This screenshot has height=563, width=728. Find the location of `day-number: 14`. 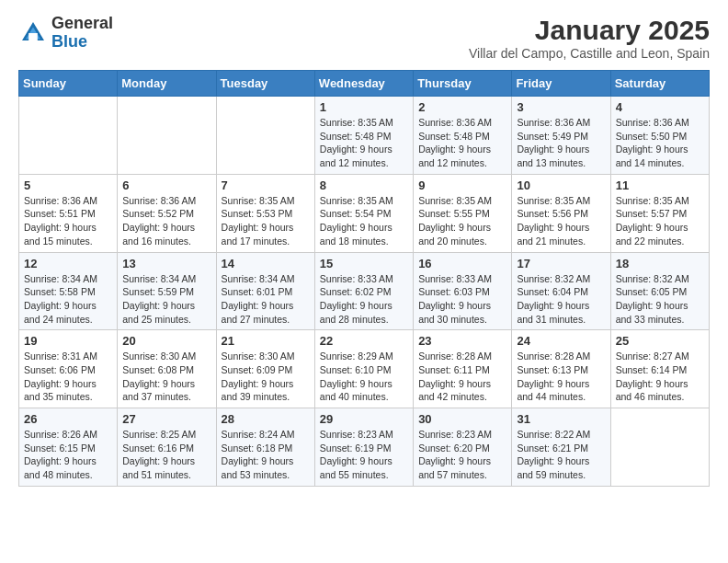

day-number: 14 is located at coordinates (266, 263).